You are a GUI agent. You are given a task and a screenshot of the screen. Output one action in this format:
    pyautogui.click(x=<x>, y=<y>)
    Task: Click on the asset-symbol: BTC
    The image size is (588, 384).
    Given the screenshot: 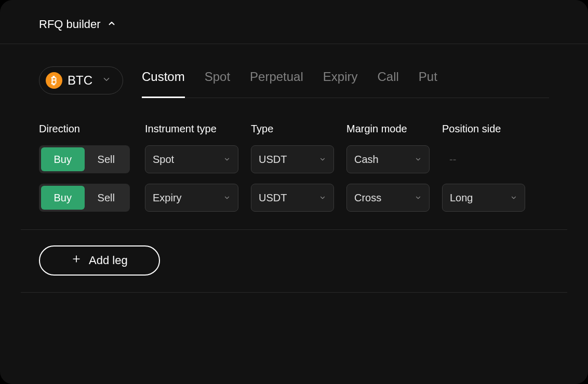 What is the action you would take?
    pyautogui.click(x=80, y=80)
    